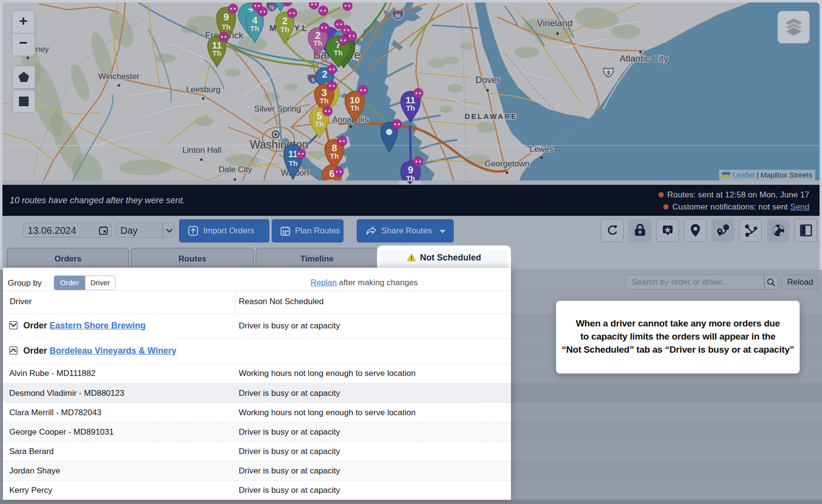 This screenshot has width=822, height=504. Describe the element at coordinates (350, 119) in the screenshot. I see `svg-text: Annapolis` at that location.